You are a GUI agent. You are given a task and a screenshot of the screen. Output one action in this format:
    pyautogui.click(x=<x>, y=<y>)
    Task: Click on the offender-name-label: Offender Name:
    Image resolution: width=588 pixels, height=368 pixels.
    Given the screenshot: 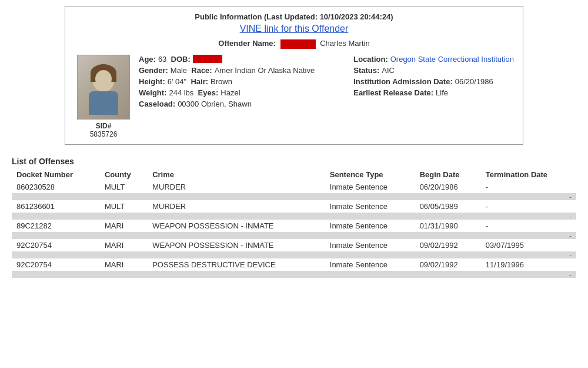 What is the action you would take?
    pyautogui.click(x=247, y=44)
    